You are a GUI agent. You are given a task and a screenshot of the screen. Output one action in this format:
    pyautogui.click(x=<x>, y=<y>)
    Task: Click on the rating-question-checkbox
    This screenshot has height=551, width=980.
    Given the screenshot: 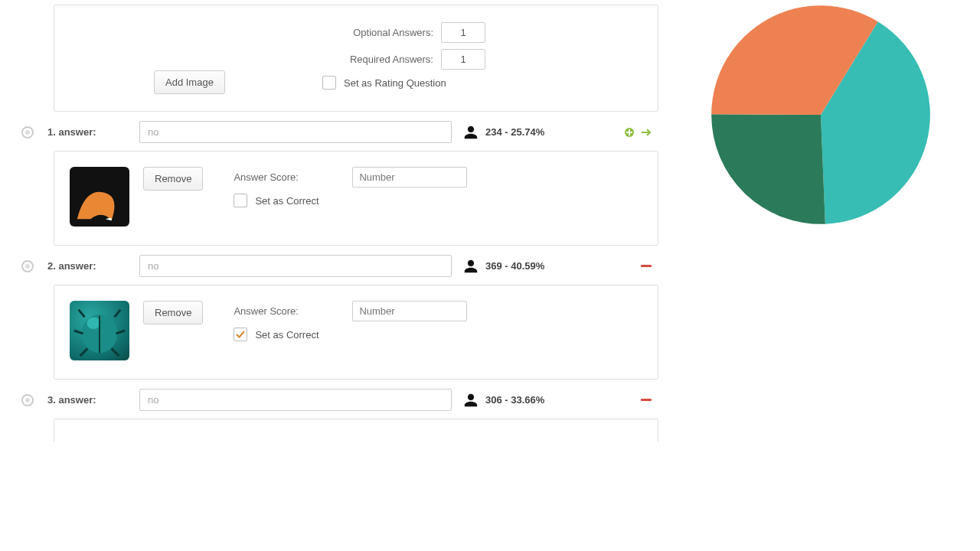 What is the action you would take?
    pyautogui.click(x=329, y=83)
    